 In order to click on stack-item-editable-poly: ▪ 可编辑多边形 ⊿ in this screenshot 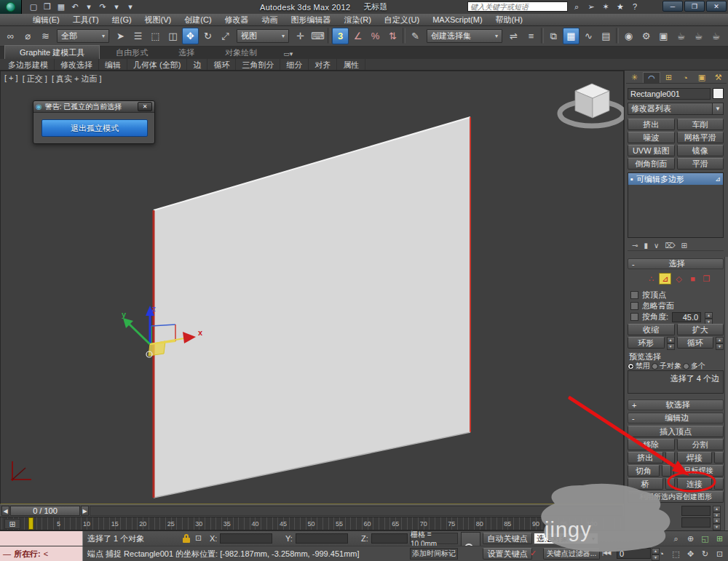, I will do `click(676, 179)`.